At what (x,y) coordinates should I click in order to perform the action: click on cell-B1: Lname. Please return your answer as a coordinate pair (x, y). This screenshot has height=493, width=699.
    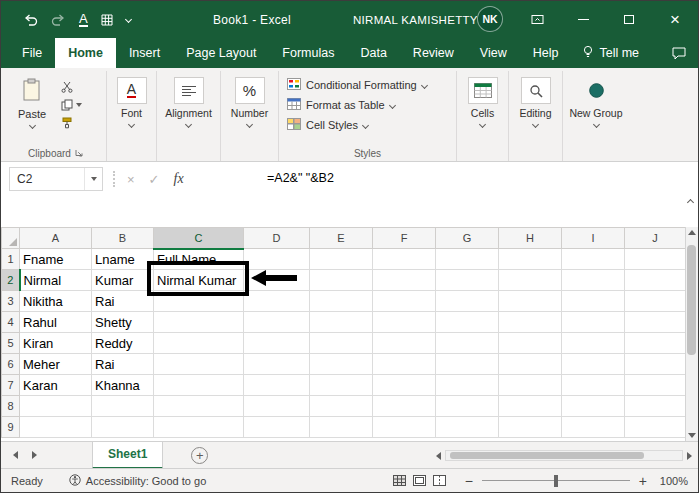
    Looking at the image, I should click on (123, 260).